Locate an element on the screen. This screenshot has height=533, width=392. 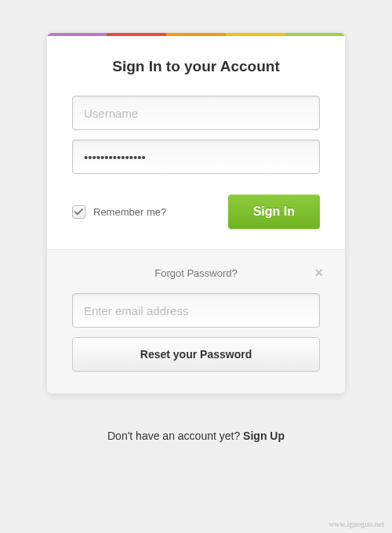
signup-link: Sign Up is located at coordinates (263, 436).